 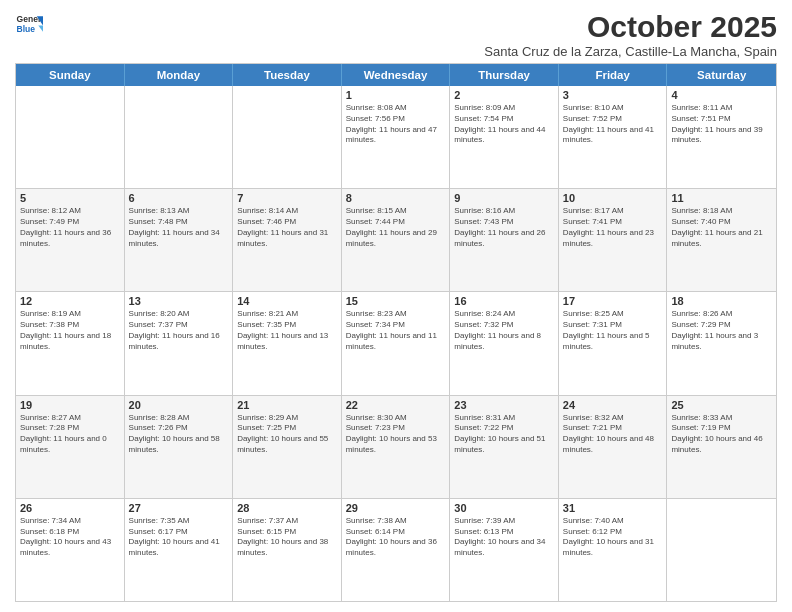 I want to click on day-details: Sunrise: 7:38 AMSunset: 6:14 PMDaylight:…, so click(x=396, y=538).